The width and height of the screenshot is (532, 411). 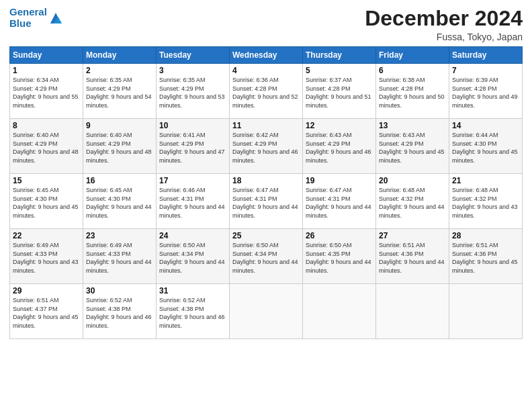 What do you see at coordinates (485, 148) in the screenshot?
I see `day-info: Sunrise: 6:44 AMSunset: 4:30 PMDaylight:…` at bounding box center [485, 148].